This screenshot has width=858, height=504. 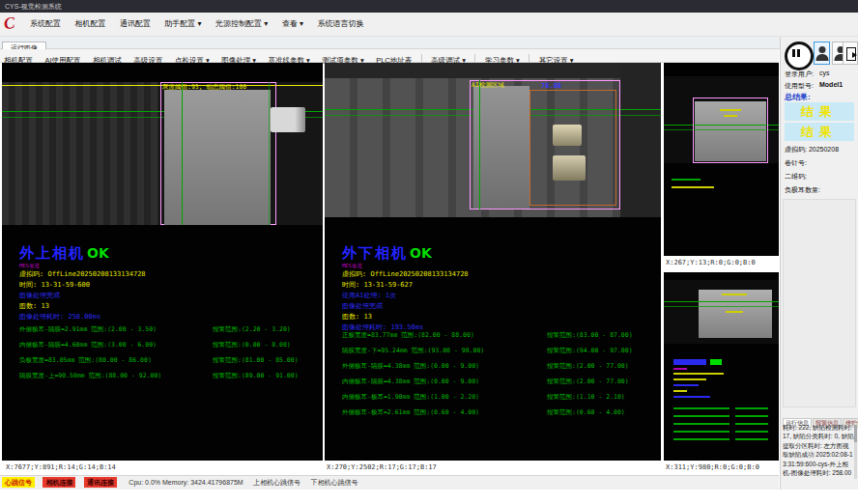 What do you see at coordinates (205, 87) in the screenshot?
I see `threshold-label: 灰度阈值:93, 动态阈值:100` at bounding box center [205, 87].